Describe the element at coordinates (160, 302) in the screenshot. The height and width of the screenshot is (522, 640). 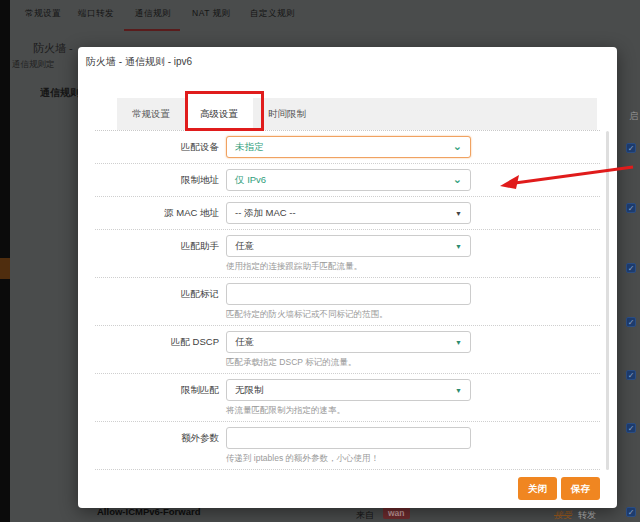
I see `field-label: 匹配标记` at that location.